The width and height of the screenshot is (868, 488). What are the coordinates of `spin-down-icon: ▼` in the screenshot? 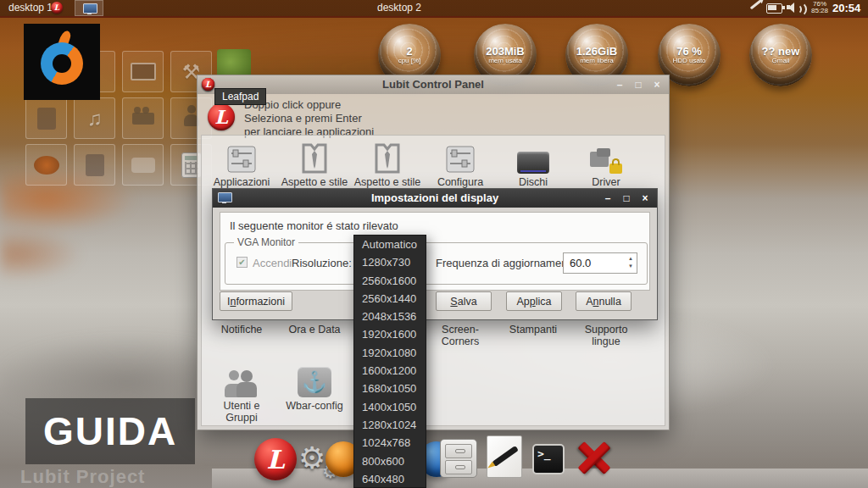 It's located at (631, 266).